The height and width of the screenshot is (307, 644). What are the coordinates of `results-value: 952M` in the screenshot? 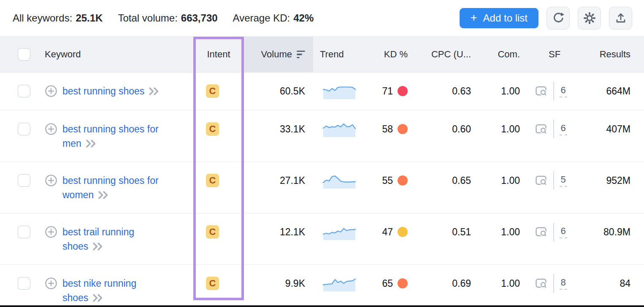 It's located at (618, 180).